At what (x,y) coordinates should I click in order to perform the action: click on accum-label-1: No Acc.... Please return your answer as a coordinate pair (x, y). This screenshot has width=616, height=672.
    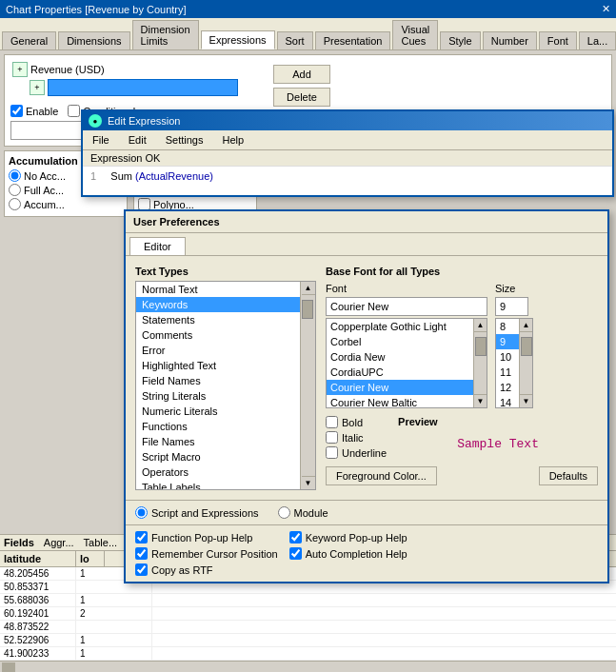
    Looking at the image, I should click on (45, 176).